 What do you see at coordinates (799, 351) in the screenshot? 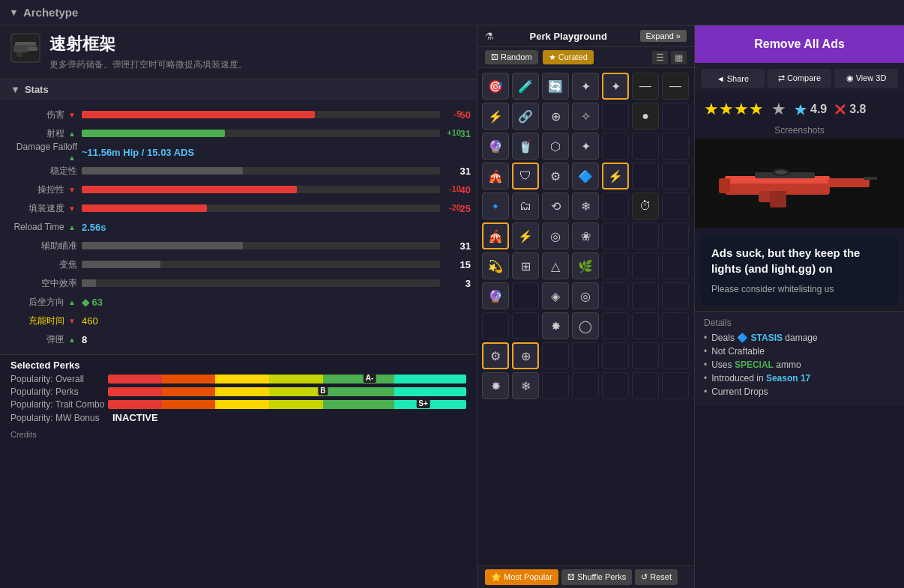
I see `detail-craftable: • Not Craftable` at bounding box center [799, 351].